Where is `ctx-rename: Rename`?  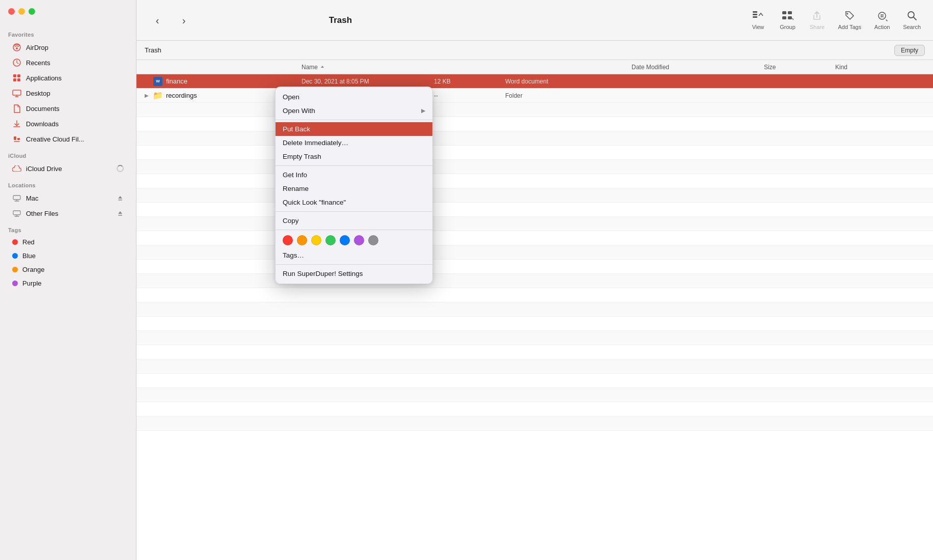
ctx-rename: Rename is located at coordinates (354, 188).